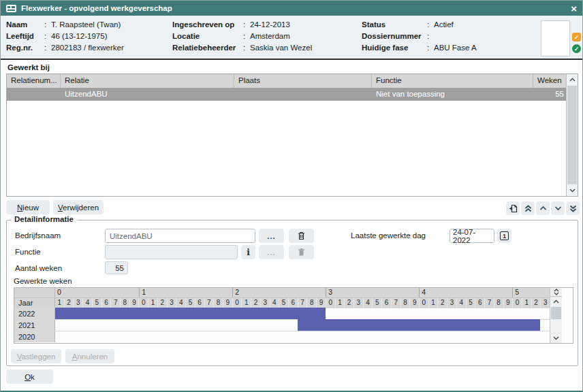  I want to click on functie-info-button: i, so click(248, 252).